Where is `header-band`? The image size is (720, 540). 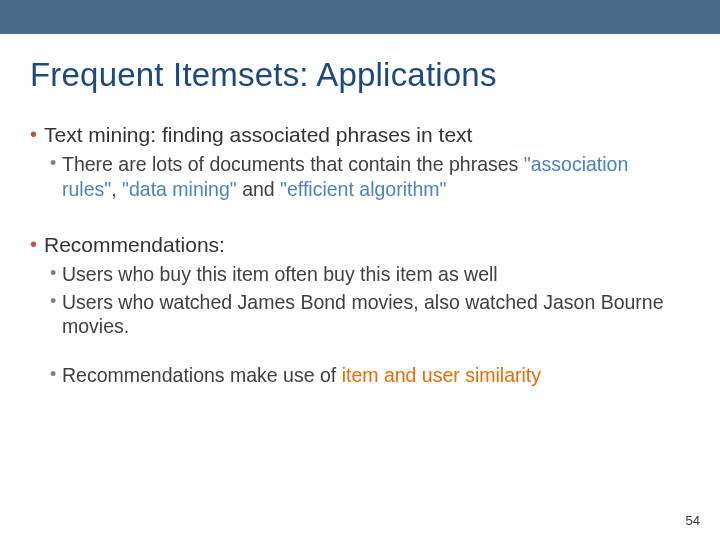 header-band is located at coordinates (360, 17).